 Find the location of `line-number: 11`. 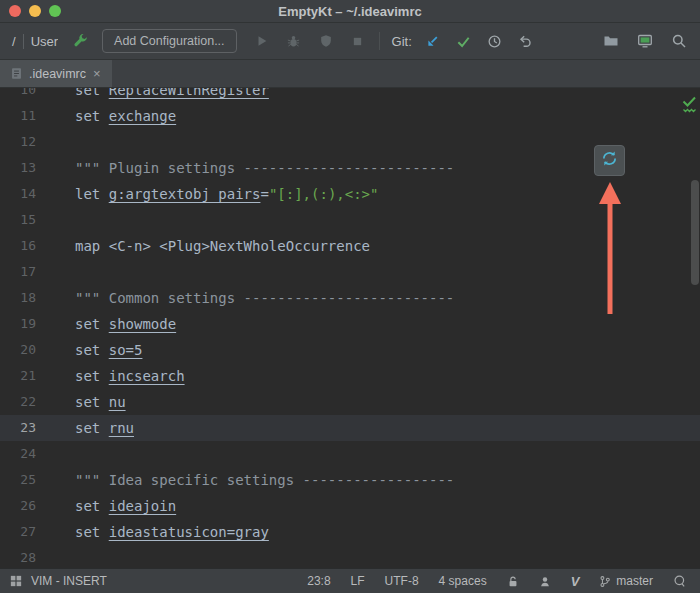

line-number: 11 is located at coordinates (33, 116).